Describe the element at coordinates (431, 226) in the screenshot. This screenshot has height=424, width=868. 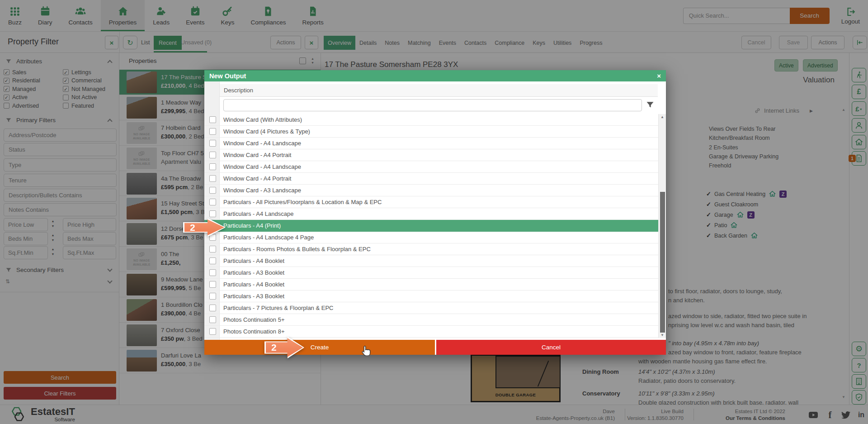
I see `output-row-particulars-a4-print: Particulars - A4 (Print)` at that location.